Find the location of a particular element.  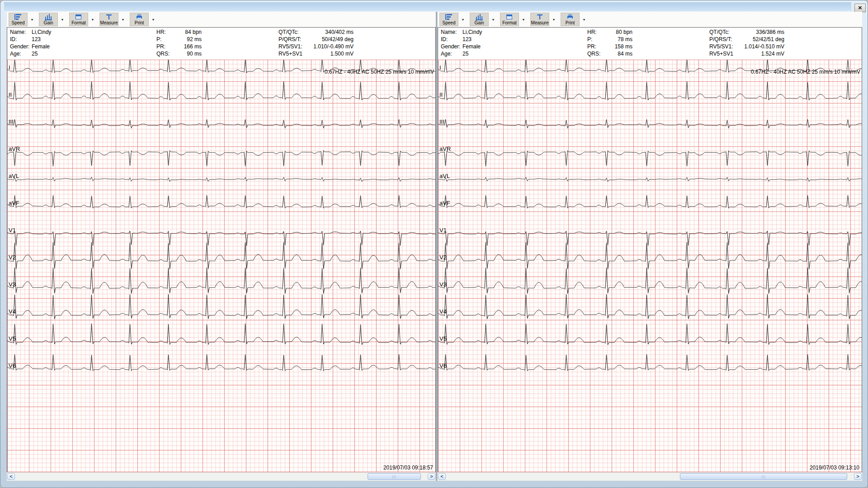

info-value: 25 is located at coordinates (34, 54).